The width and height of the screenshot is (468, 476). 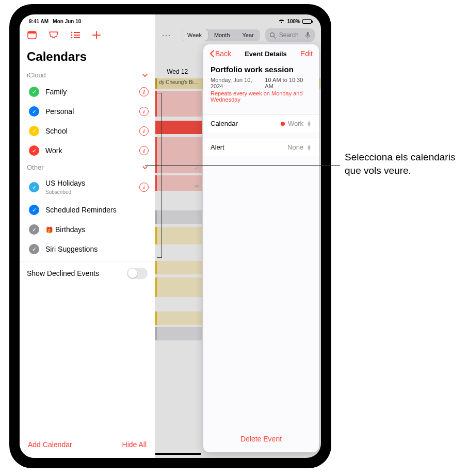 I want to click on show-declined-toggle, so click(x=137, y=273).